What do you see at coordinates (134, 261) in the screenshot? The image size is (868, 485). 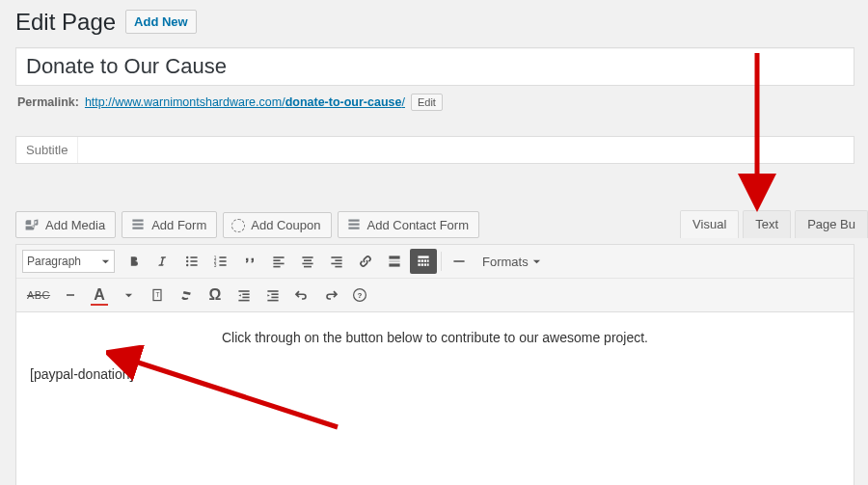 I see `bold-button` at bounding box center [134, 261].